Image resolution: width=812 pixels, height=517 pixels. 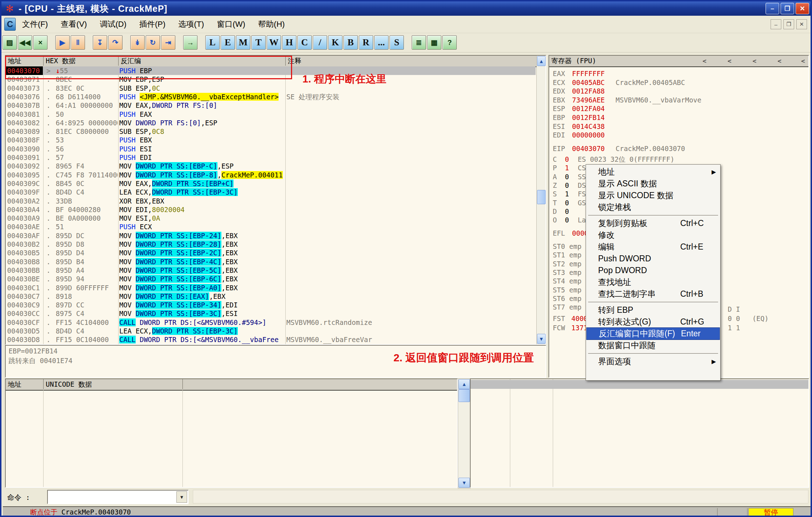 What do you see at coordinates (271, 322) in the screenshot?
I see `disasm-row: 004030CF .FF15 4C104000 CALL DWORD PTR D…` at bounding box center [271, 322].